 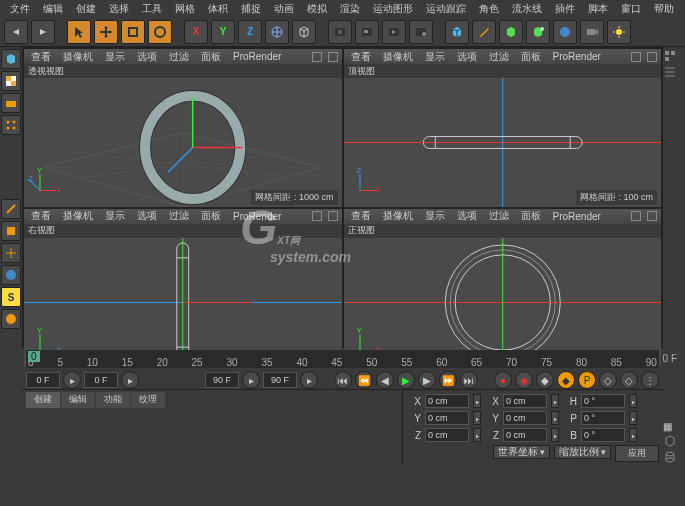 What do you see at coordinates (525, 401) in the screenshot?
I see `size-x-input` at bounding box center [525, 401].